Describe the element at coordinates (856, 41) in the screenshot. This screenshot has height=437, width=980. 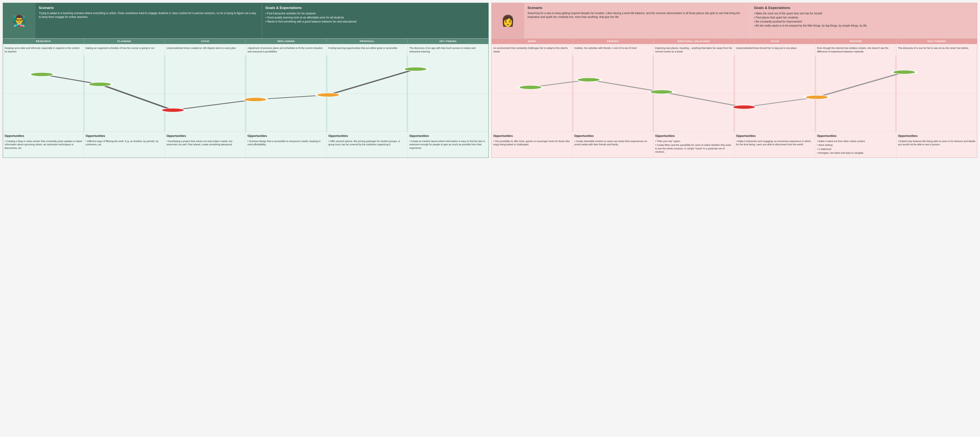
I see `right-phase-tab: ROUTINE` at that location.